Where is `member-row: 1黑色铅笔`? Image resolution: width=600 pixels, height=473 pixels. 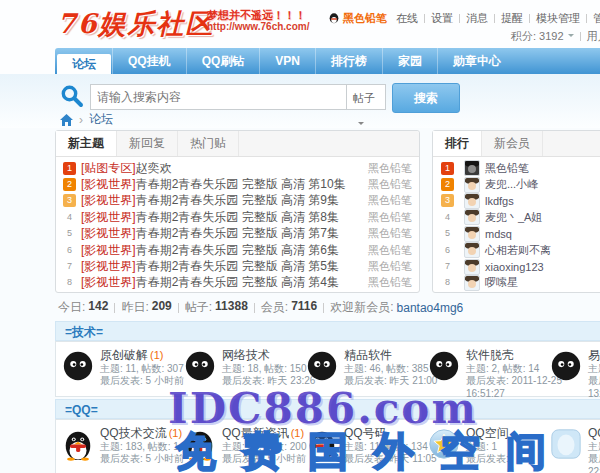
member-row: 1黑色铅笔 is located at coordinates (516, 168).